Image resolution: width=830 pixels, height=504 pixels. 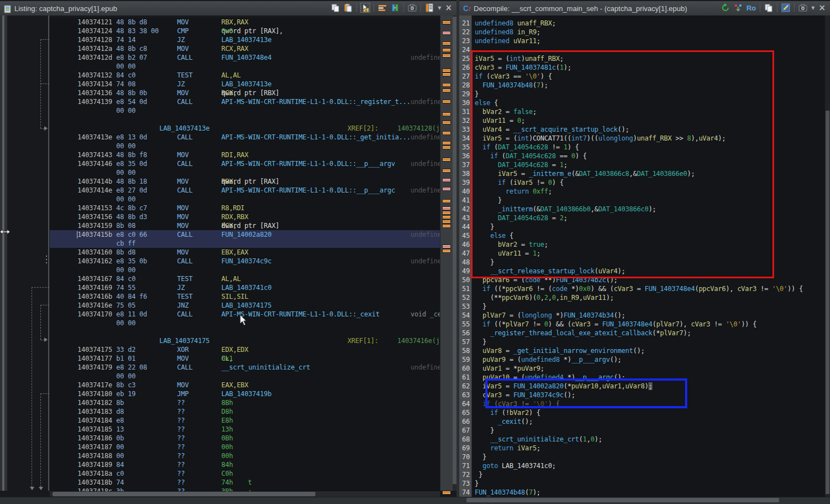 I want to click on cursor-select-icon, so click(x=365, y=8).